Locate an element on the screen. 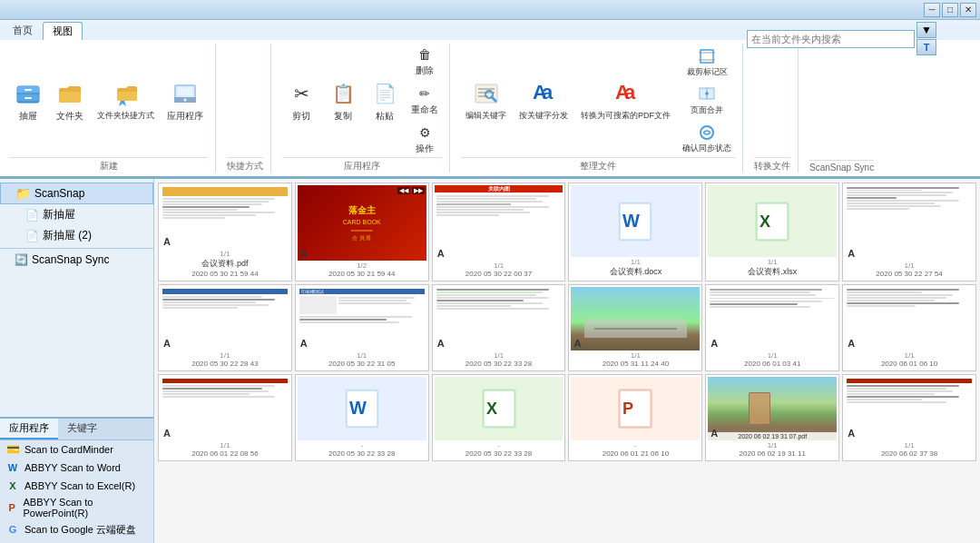 The height and width of the screenshot is (543, 980). app-button: 应用程序 is located at coordinates (185, 101).